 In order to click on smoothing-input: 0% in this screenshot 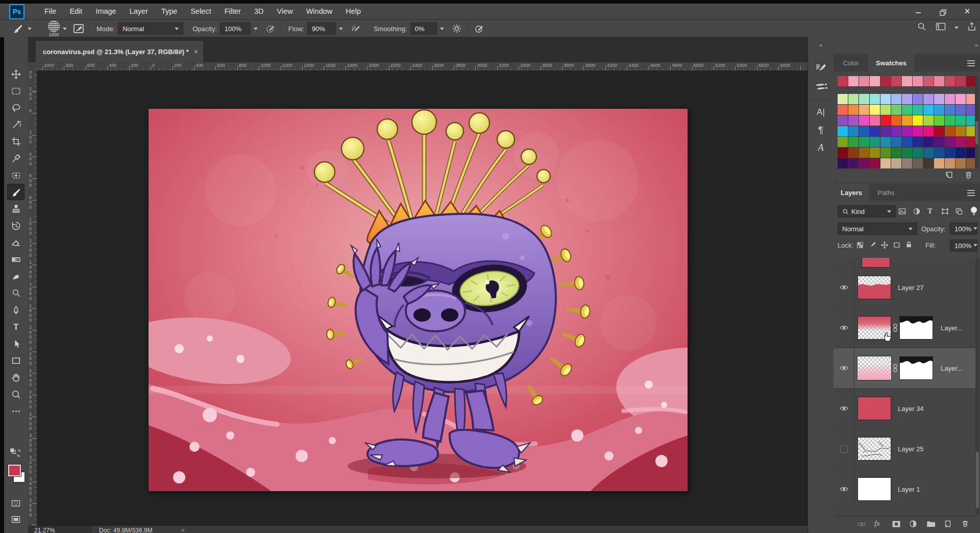, I will do `click(424, 29)`.